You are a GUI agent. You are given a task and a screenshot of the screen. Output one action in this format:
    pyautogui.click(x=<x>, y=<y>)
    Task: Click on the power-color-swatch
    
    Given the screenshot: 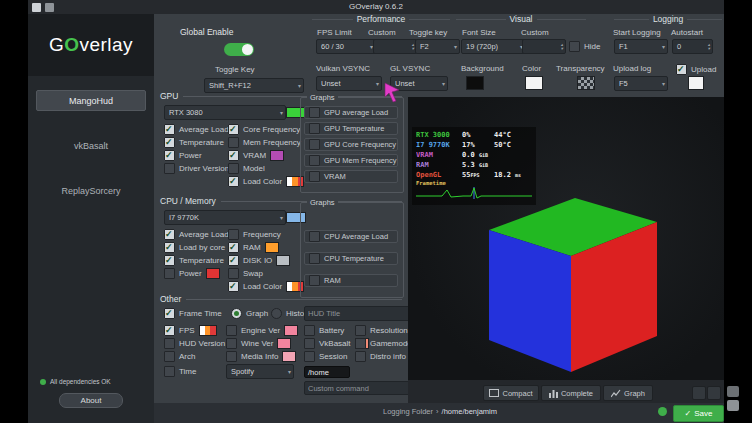 What is the action you would take?
    pyautogui.click(x=213, y=274)
    